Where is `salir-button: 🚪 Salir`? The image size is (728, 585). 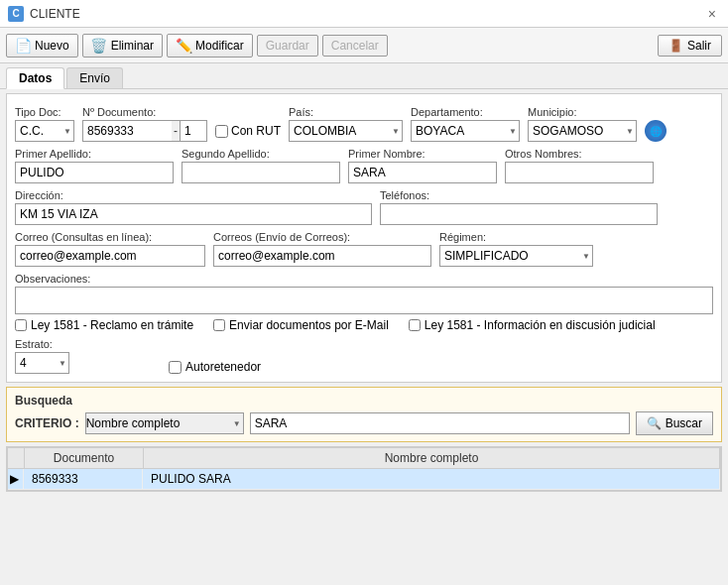
salir-button: 🚪 Salir is located at coordinates (690, 46).